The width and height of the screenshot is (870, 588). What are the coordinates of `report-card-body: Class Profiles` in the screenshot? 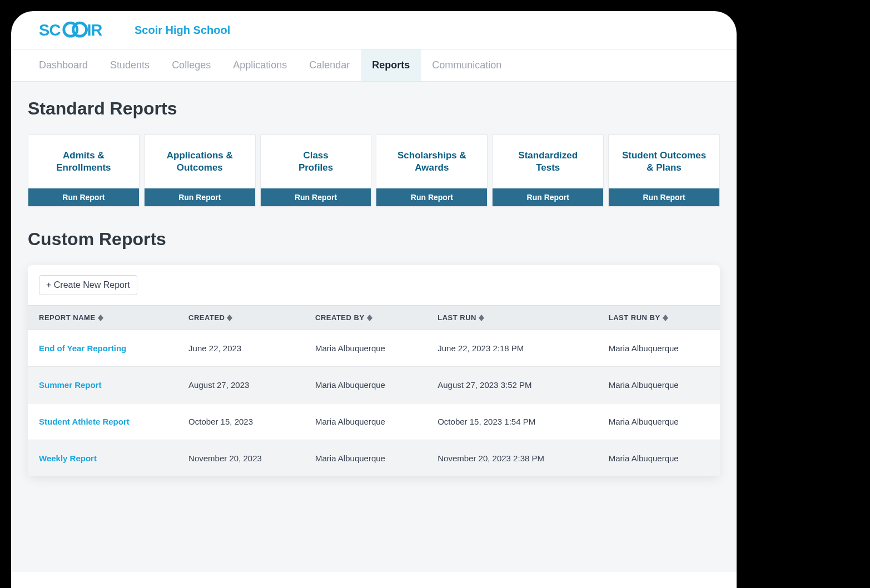 It's located at (316, 162).